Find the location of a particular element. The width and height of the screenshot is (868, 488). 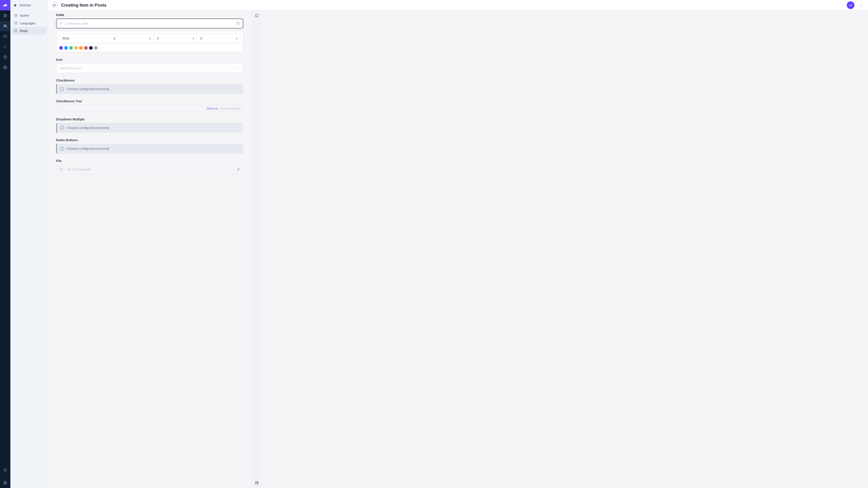

field-label-file: File is located at coordinates (150, 161).